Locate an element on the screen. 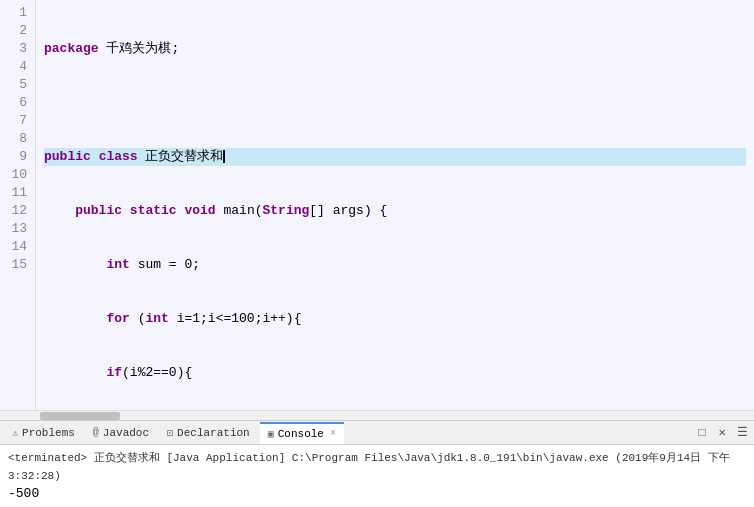 The width and height of the screenshot is (754, 507). javadoc-icon: @ is located at coordinates (96, 432).